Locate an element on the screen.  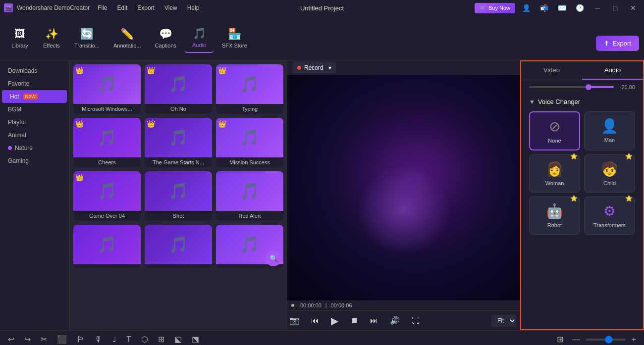
zoom-slider-row is located at coordinates (606, 340).